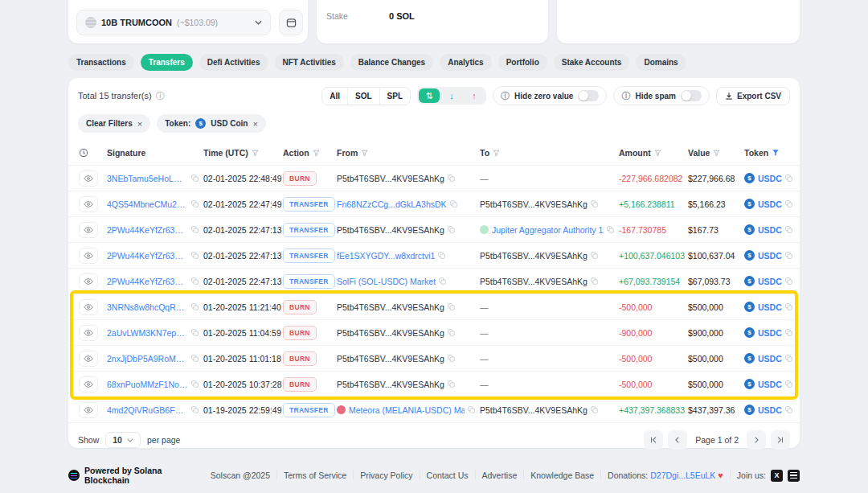 This screenshot has height=493, width=868. Describe the element at coordinates (211, 124) in the screenshot. I see `token-filter-chip: Token: $ USD Coin ×` at that location.